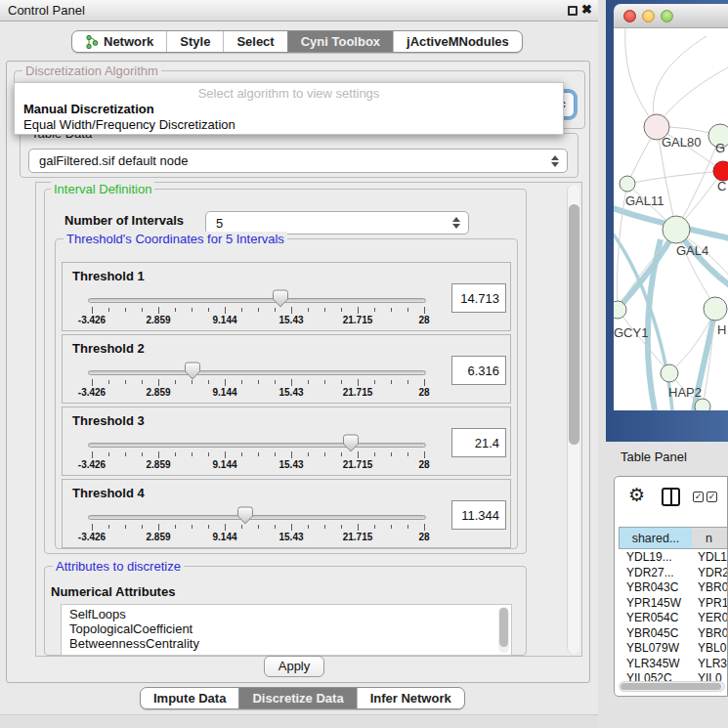 The height and width of the screenshot is (728, 728). What do you see at coordinates (672, 686) in the screenshot?
I see `horizontal-scrollbar` at bounding box center [672, 686].